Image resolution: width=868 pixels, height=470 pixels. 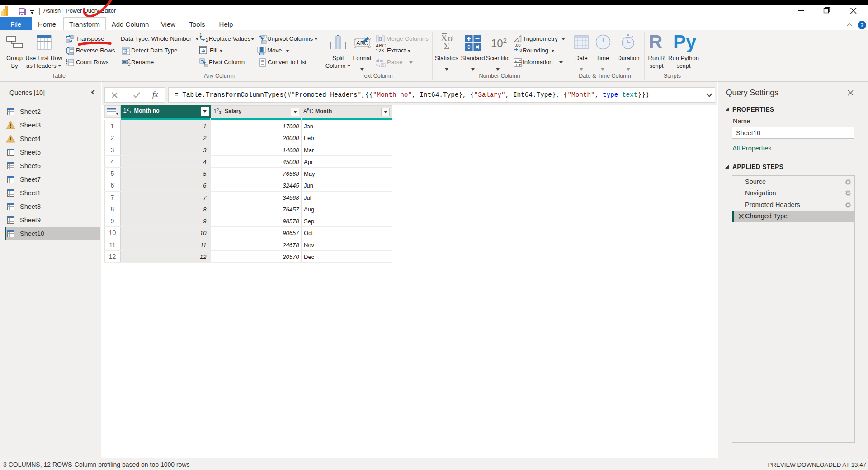 What do you see at coordinates (67, 65) in the screenshot?
I see `svg-text: 2` at bounding box center [67, 65].